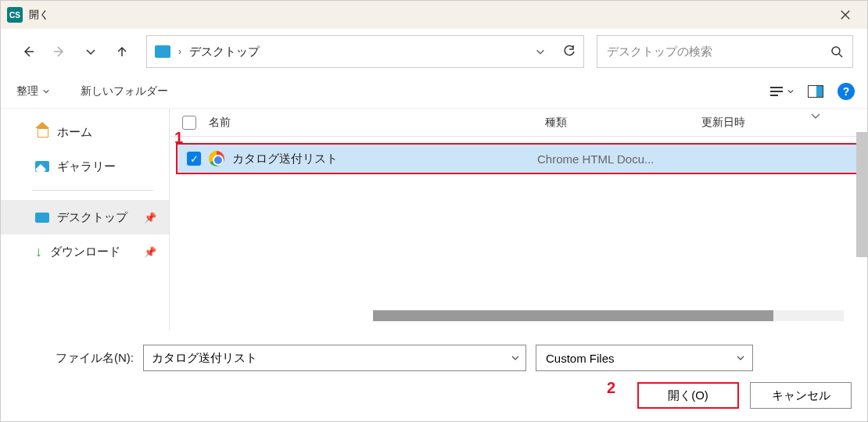 The image size is (868, 422). I want to click on nav-row: › デスクトップ デスクトップの検索, so click(434, 52).